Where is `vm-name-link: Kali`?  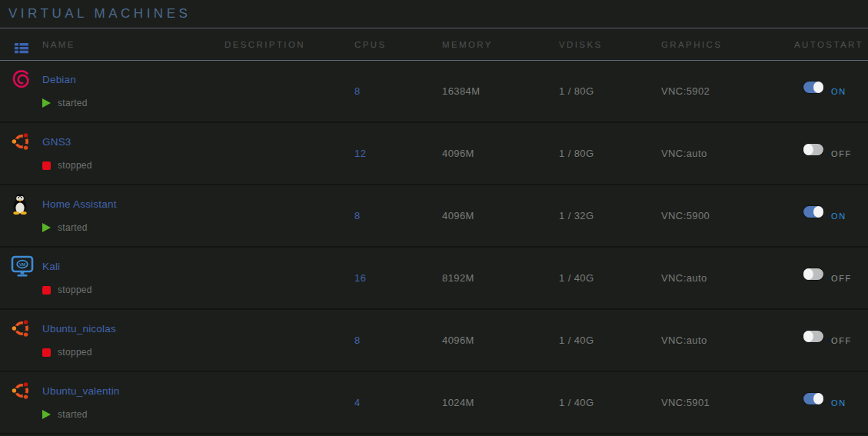 vm-name-link: Kali is located at coordinates (134, 267).